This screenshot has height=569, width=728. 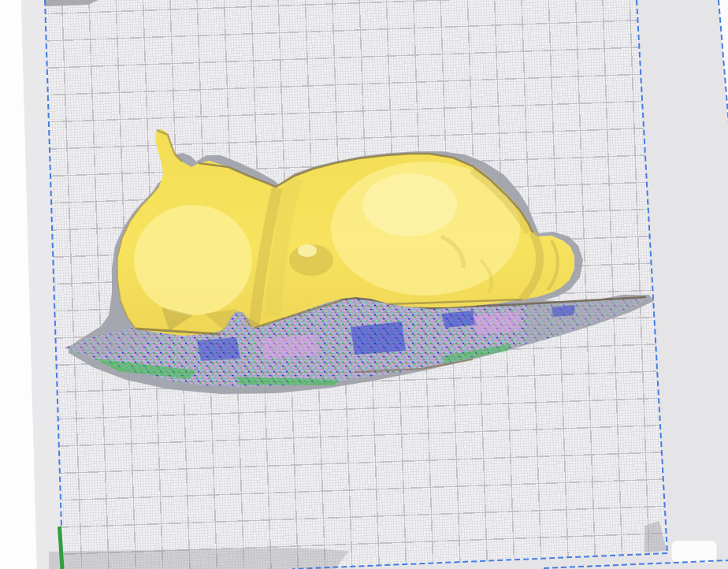 I want to click on model-haunch-highlight, so click(x=193, y=260).